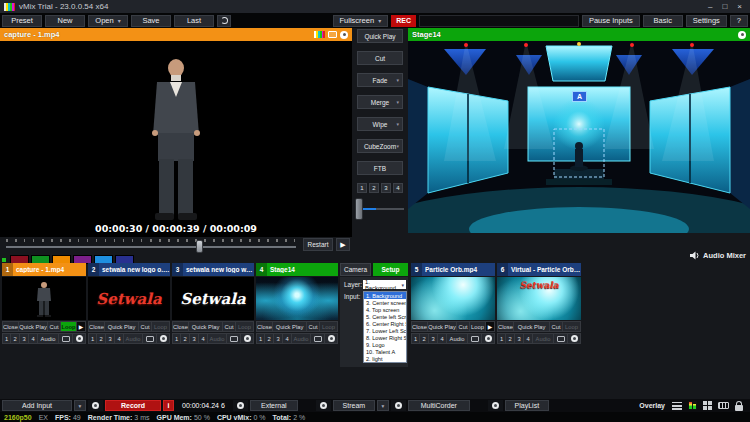 Image resolution: width=750 pixels, height=422 pixels. What do you see at coordinates (344, 35) in the screenshot?
I see `gear-icon` at bounding box center [344, 35].